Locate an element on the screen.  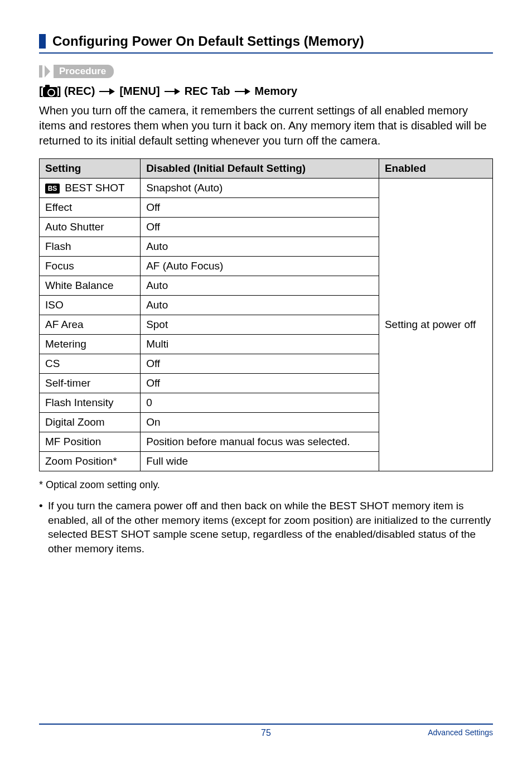
th-setting: Setting is located at coordinates (90, 168).